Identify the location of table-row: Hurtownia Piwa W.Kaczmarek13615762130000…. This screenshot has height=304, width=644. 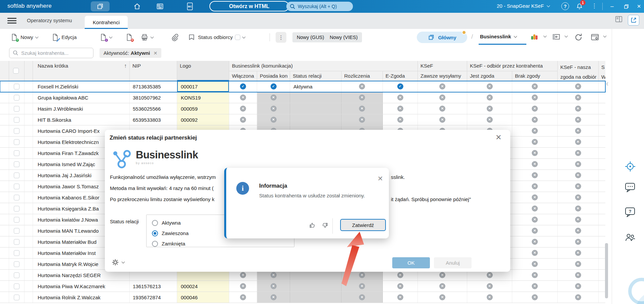
(303, 287).